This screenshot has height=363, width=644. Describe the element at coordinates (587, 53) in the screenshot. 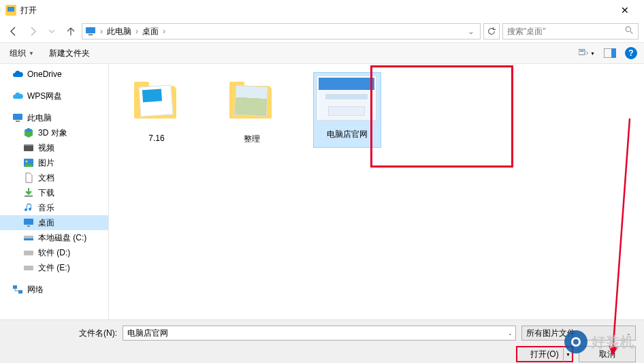

I see `view-button: ▼` at that location.